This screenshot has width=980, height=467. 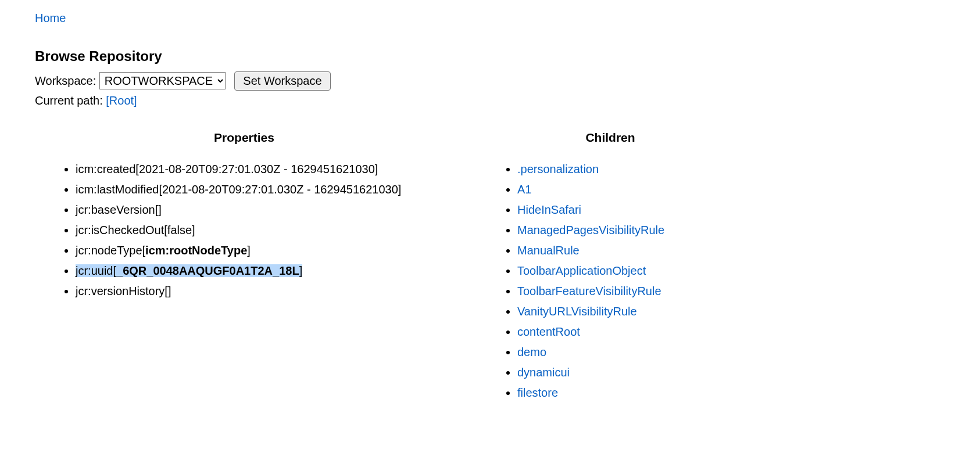 What do you see at coordinates (631, 373) in the screenshot?
I see `child-item: dynamicui` at bounding box center [631, 373].